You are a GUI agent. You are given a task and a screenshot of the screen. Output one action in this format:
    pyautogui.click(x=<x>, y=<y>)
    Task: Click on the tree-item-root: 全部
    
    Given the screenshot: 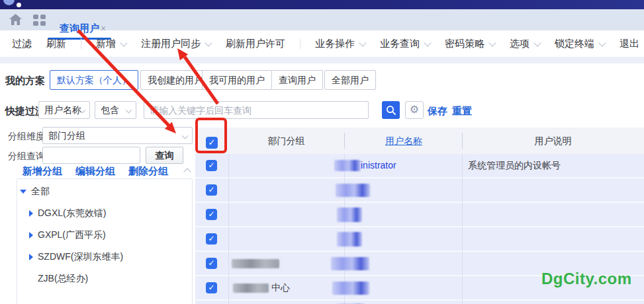 What is the action you would take?
    pyautogui.click(x=34, y=192)
    